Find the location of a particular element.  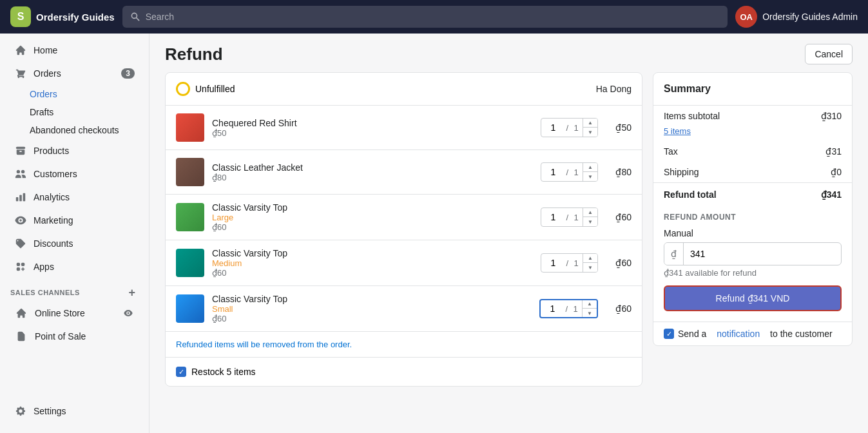

notification-prefix: Send a is located at coordinates (692, 334).